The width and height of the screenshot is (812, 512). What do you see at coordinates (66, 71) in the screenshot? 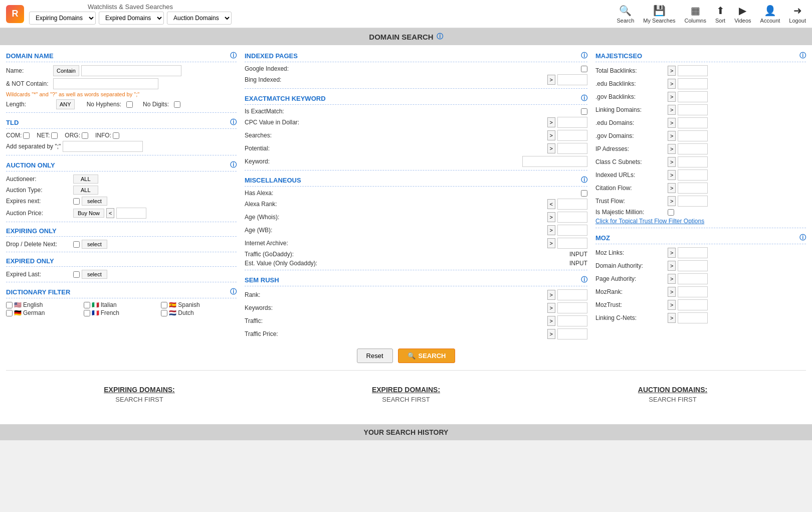
I see `contain-button: Contain` at bounding box center [66, 71].